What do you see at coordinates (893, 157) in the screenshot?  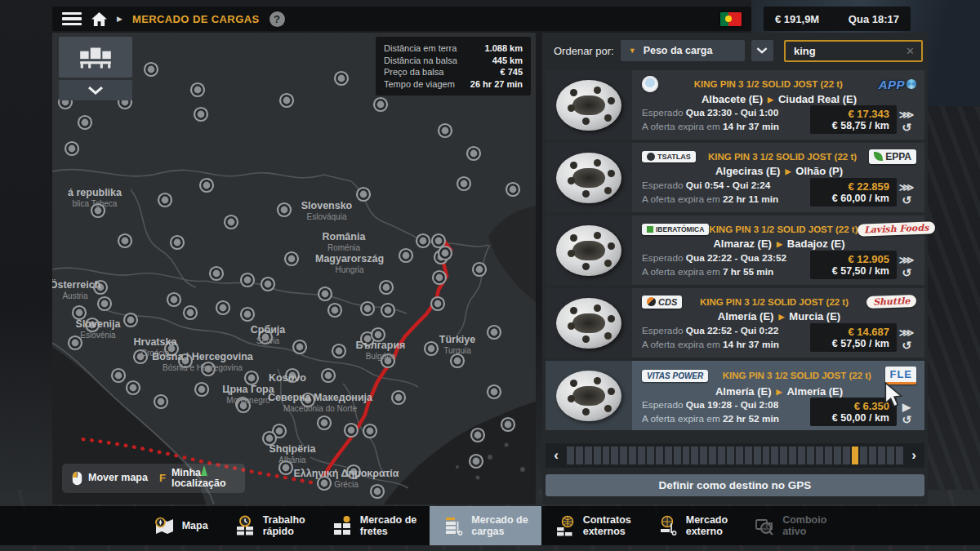 I see `destination-company-logo: EPPA` at bounding box center [893, 157].